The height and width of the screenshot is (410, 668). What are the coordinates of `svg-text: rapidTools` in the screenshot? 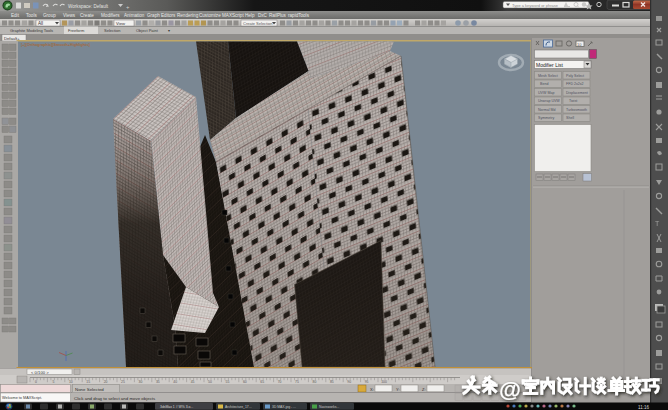 It's located at (299, 16).